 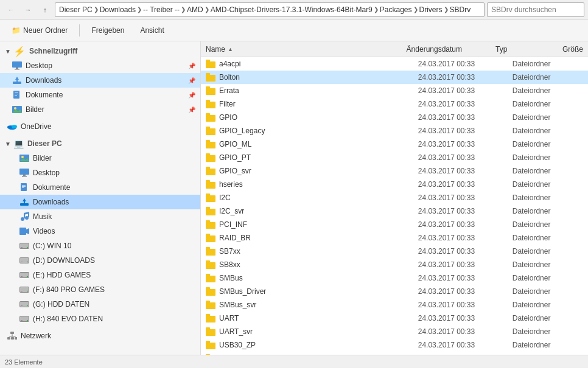 What do you see at coordinates (460, 10) in the screenshot?
I see `path-sbdrv: SBDrv` at bounding box center [460, 10].